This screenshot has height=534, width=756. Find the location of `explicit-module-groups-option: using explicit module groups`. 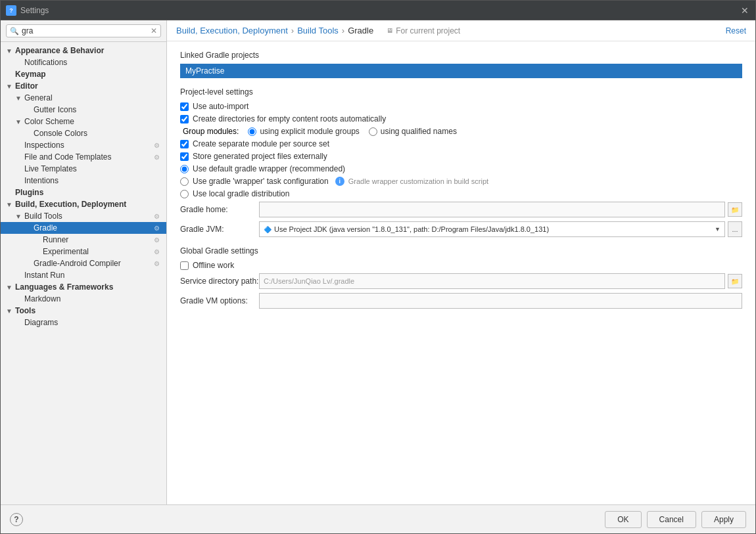

explicit-module-groups-option: using explicit module groups is located at coordinates (304, 131).